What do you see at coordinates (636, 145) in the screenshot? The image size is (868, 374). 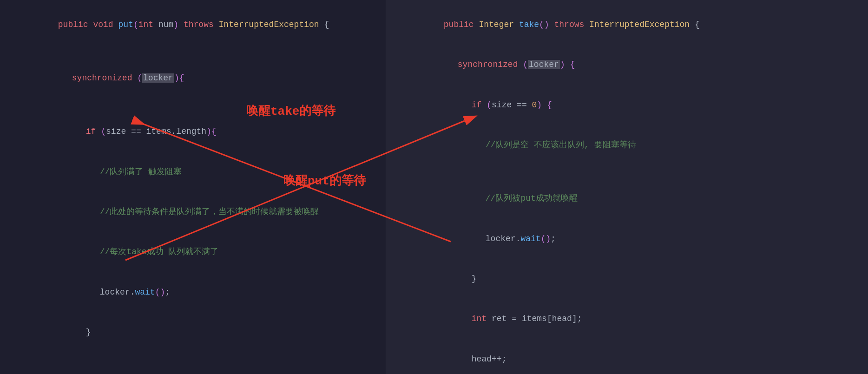 I see `code-line: //队列是空 不应该出队列, 要阻塞等待` at bounding box center [636, 145].